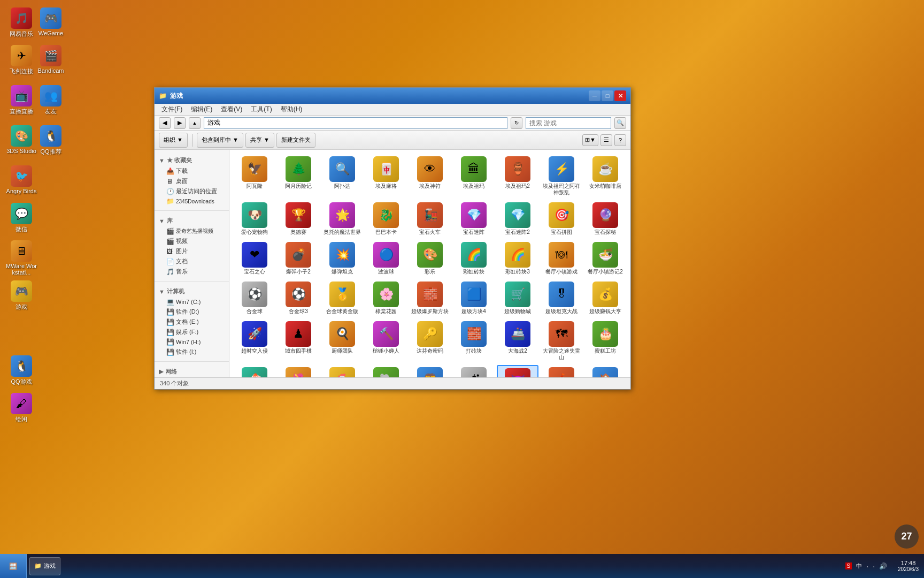 This screenshot has height=578, width=924. Describe the element at coordinates (386, 219) in the screenshot. I see `game-item-12: 🐉 巴巴本卡` at that location.